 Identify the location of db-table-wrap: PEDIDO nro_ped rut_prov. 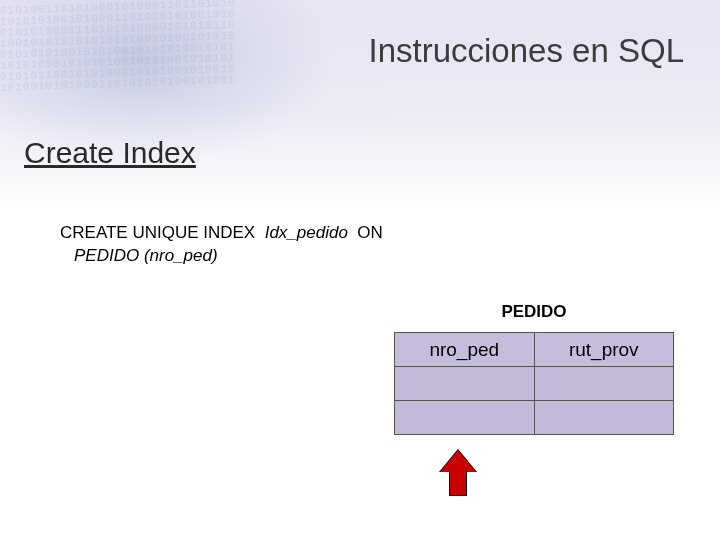
(534, 368).